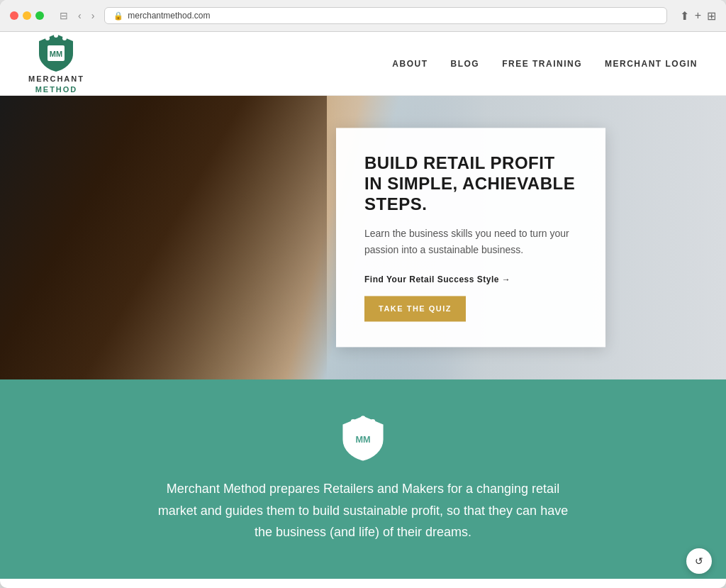  Describe the element at coordinates (651, 64) in the screenshot. I see `nav-merchant-login: MERCHANT LOGIN` at that location.